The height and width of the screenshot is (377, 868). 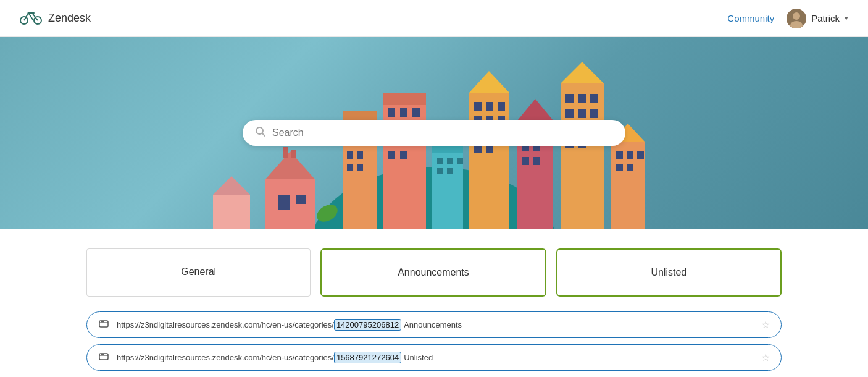 I want to click on category-label-announcements: Announcements, so click(x=433, y=272).